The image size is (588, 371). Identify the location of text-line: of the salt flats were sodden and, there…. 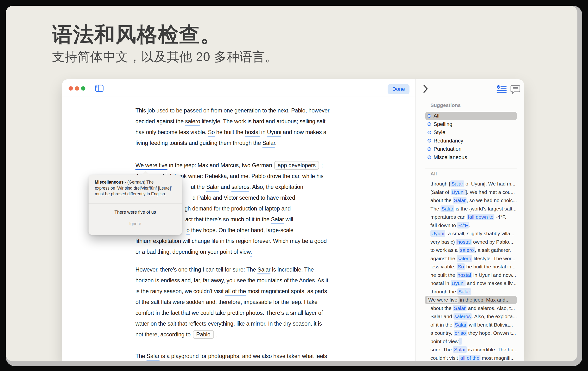
(227, 302).